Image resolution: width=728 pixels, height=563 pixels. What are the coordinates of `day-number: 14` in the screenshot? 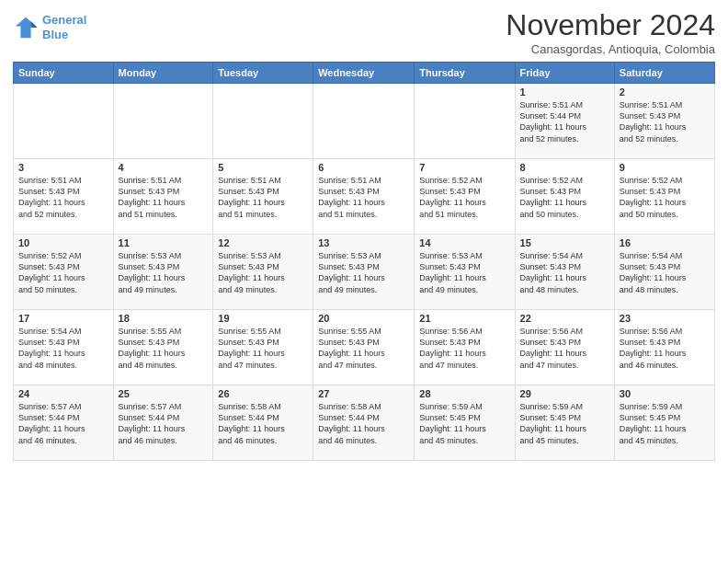 It's located at (464, 243).